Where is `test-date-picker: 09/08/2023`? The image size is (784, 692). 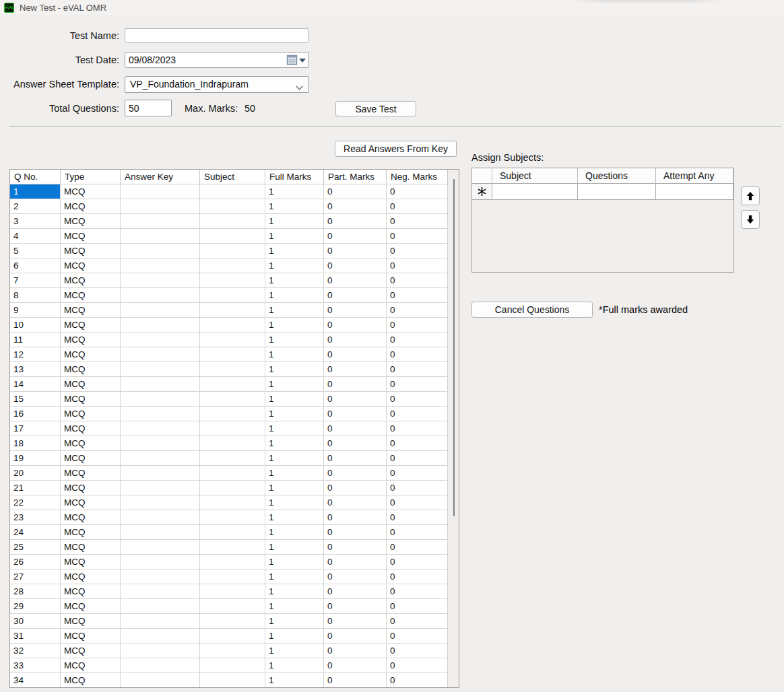 test-date-picker: 09/08/2023 is located at coordinates (217, 60).